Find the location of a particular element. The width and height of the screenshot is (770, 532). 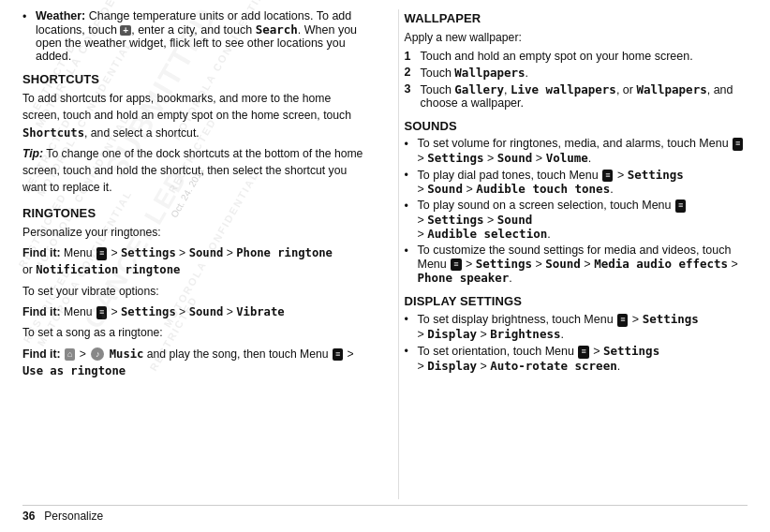

ringtones-title: RINGTONES is located at coordinates (195, 214).